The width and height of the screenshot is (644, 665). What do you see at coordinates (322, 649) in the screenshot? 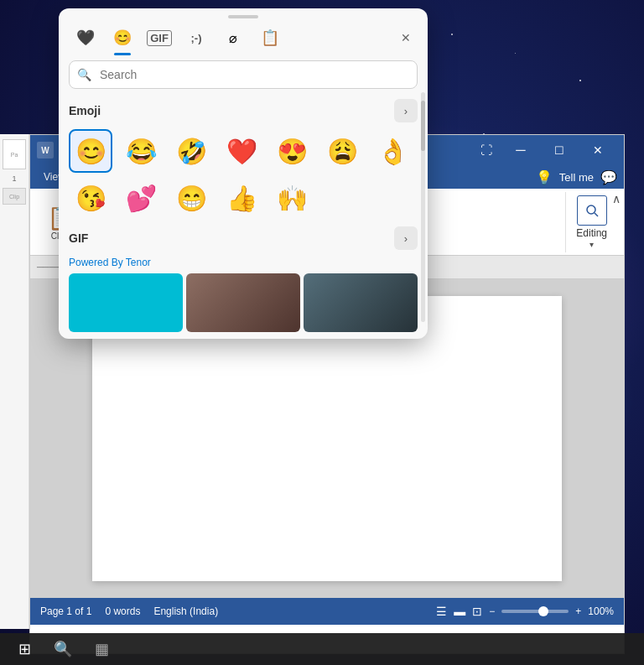
I see `taskbar: ⊞ 🔍 ▦` at bounding box center [322, 649].